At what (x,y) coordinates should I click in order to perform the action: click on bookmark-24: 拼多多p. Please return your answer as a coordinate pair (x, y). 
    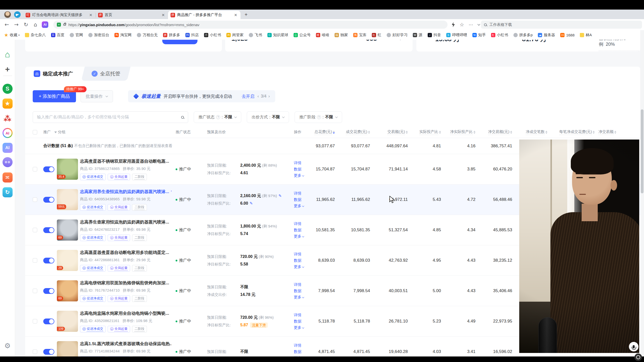
    Looking at the image, I should click on (523, 35).